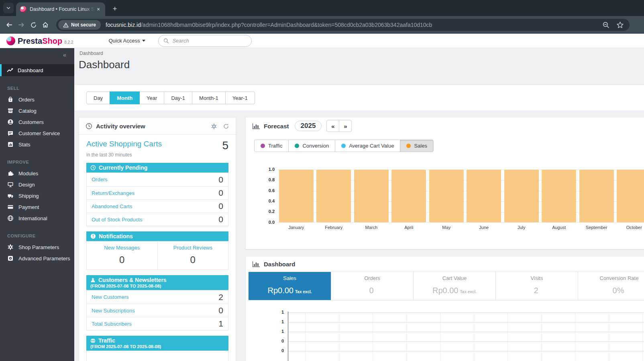  Describe the element at coordinates (10, 218) in the screenshot. I see `globe-icon` at that location.